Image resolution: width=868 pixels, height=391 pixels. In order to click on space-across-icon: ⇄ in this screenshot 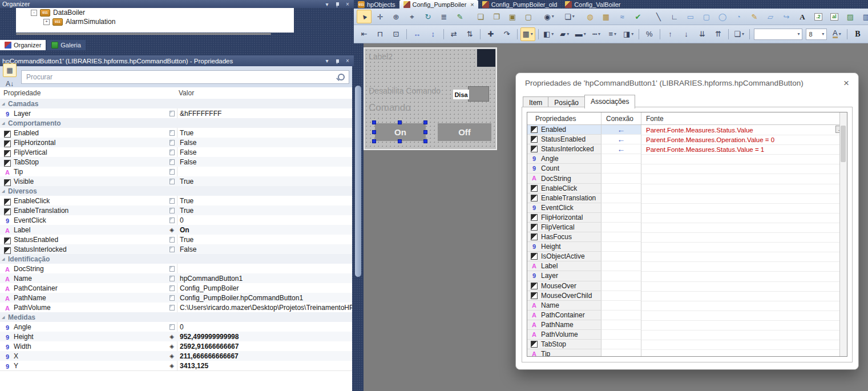, I will do `click(454, 34)`.